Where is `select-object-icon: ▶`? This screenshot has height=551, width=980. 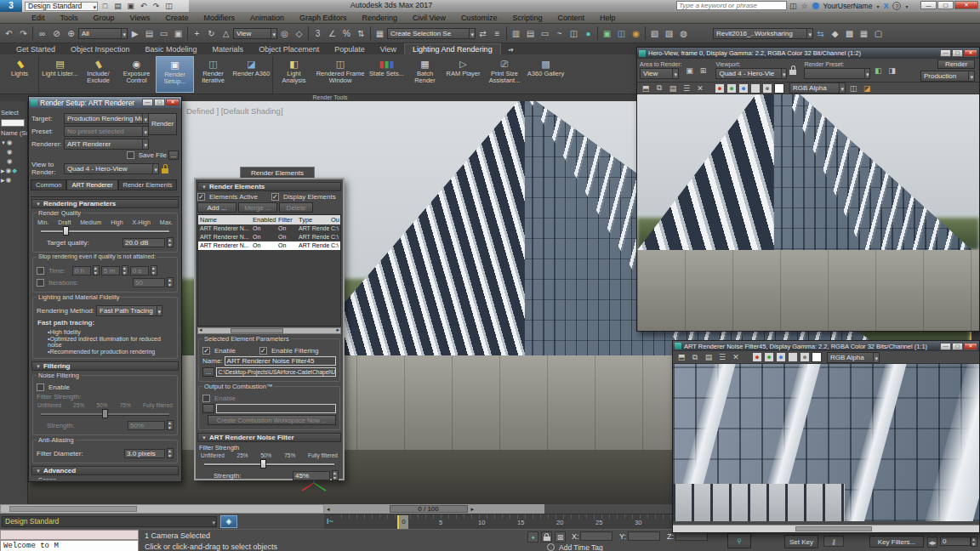
select-object-icon: ▶ is located at coordinates (134, 34).